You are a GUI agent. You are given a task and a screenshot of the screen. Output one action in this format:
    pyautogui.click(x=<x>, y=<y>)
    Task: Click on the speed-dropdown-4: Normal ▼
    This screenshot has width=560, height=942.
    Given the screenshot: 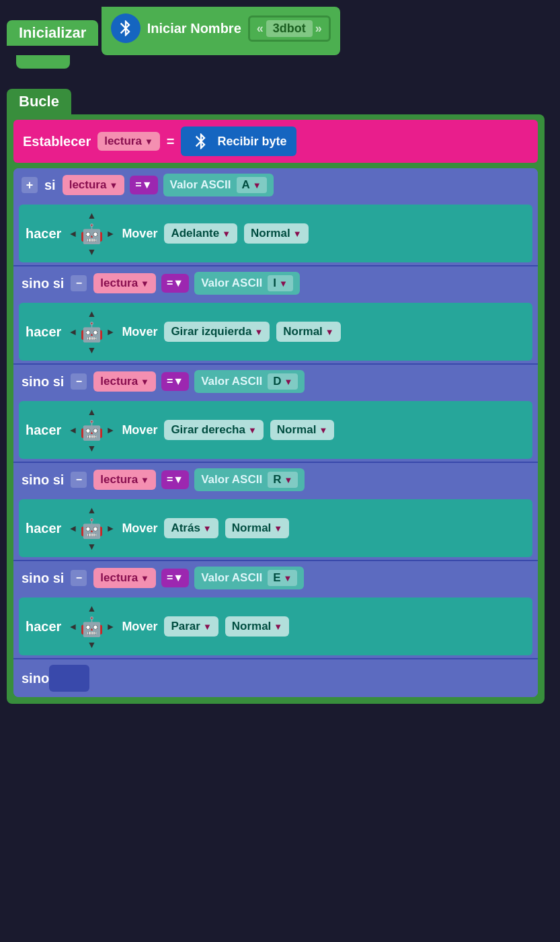 What is the action you would take?
    pyautogui.click(x=257, y=528)
    